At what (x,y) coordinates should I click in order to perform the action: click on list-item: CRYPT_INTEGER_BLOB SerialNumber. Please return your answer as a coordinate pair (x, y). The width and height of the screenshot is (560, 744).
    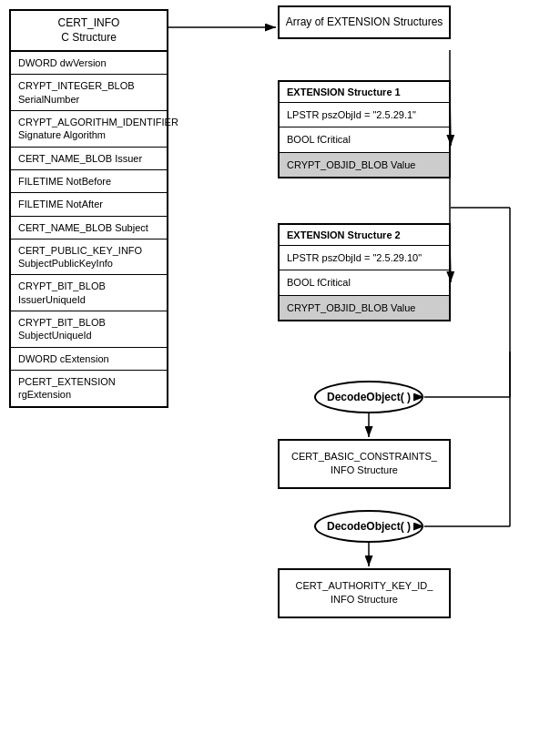
    Looking at the image, I should click on (89, 93).